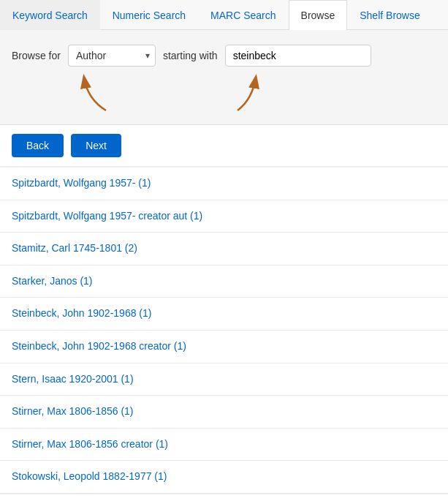 Image resolution: width=448 pixels, height=501 pixels. What do you see at coordinates (224, 347) in the screenshot?
I see `list-item: Steinbeck, John 1902-1968 creator (1)` at bounding box center [224, 347].